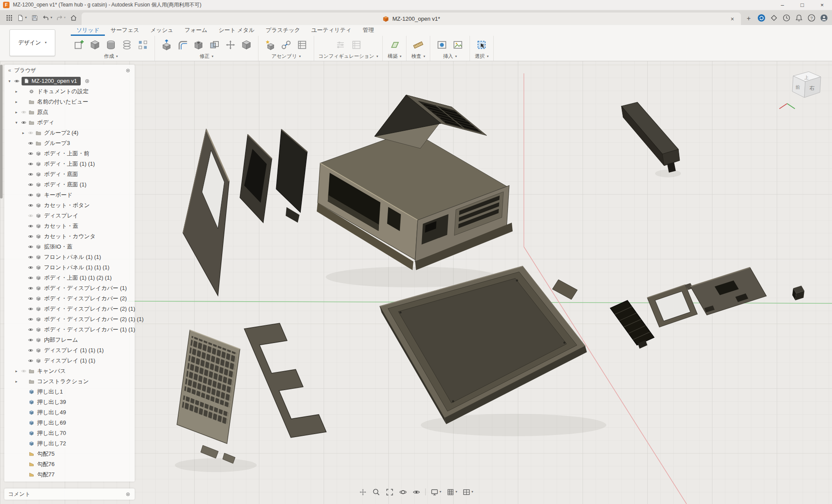 The height and width of the screenshot is (504, 832). I want to click on tree-item: ボディ・ディスプレイカバー (2), so click(70, 299).